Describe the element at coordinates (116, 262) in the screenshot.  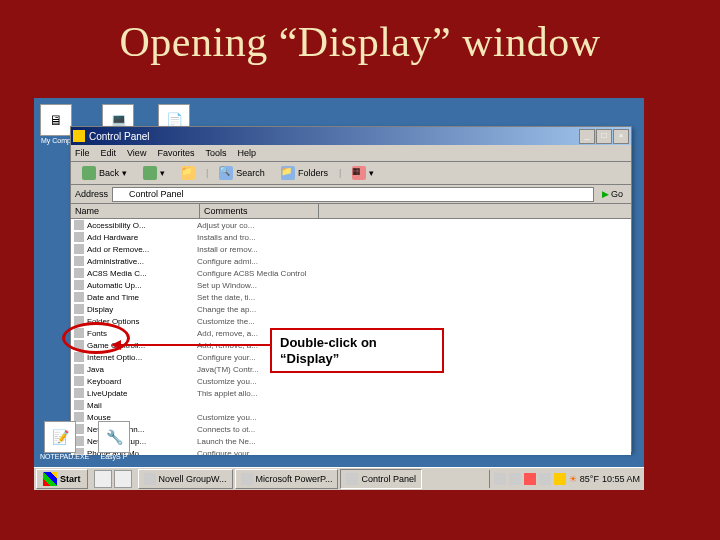
I see `item-name: Administrative...` at that location.